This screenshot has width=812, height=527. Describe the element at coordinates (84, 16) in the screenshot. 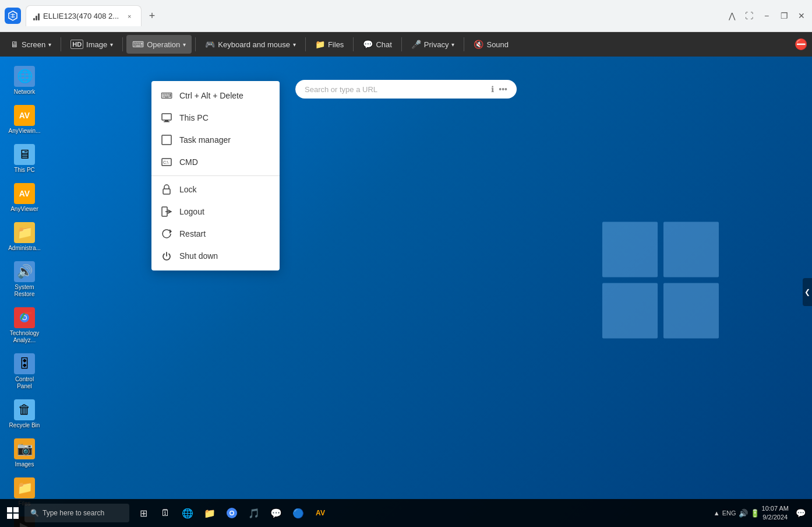

I see `active-tab: ELLIE123(470 408 2... ×` at that location.